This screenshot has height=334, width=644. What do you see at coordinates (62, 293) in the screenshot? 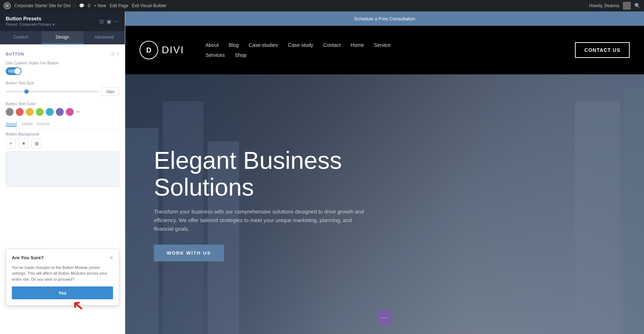
I see `confirm-yes-button: Yes` at bounding box center [62, 293].